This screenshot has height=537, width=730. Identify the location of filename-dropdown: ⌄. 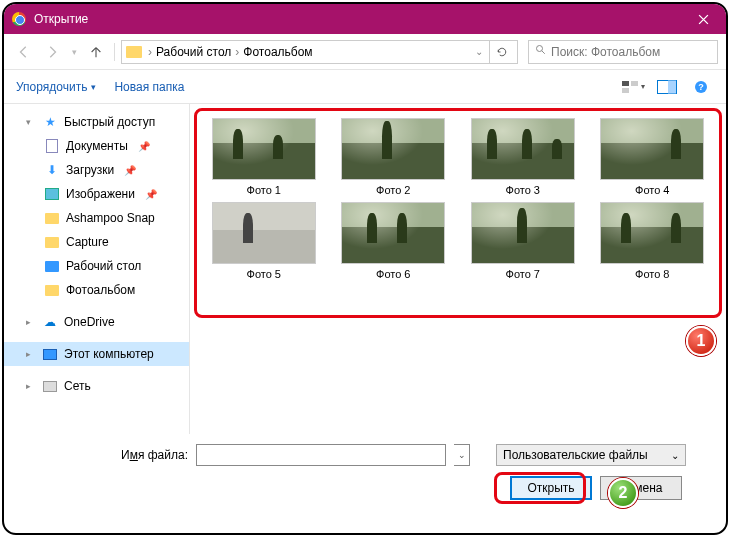
(462, 455).